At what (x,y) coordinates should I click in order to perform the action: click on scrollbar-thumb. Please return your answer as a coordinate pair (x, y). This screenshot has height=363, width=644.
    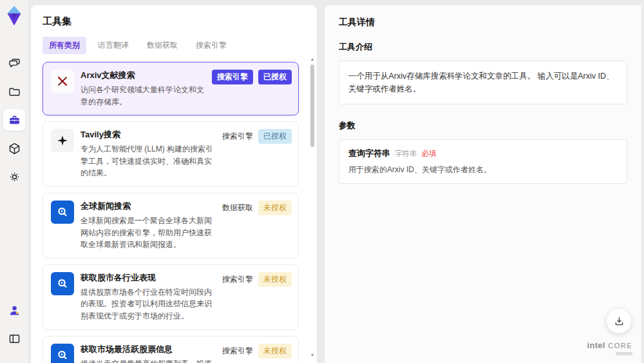
    Looking at the image, I should click on (312, 106).